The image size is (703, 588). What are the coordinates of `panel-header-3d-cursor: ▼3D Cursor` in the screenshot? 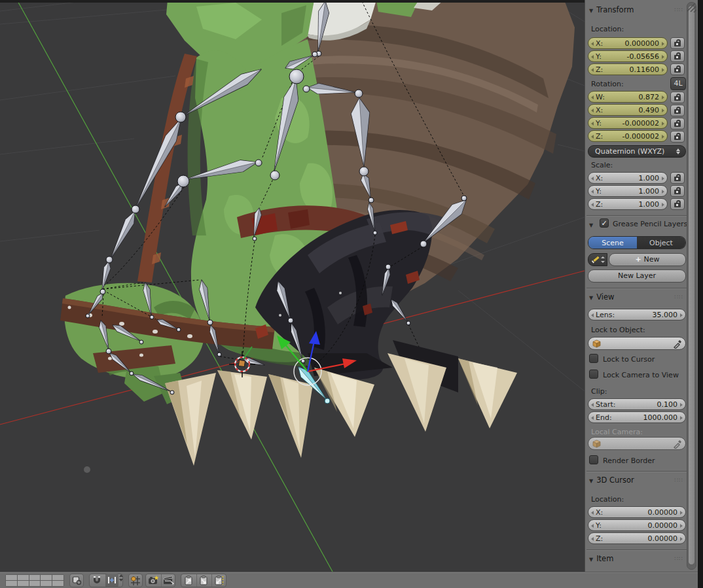 It's located at (611, 480).